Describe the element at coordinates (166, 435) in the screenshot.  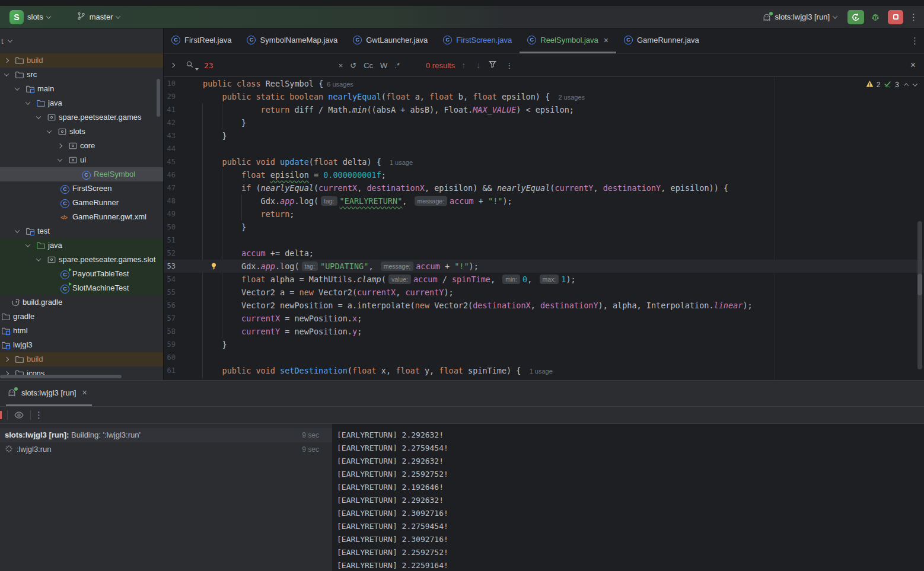
I see `build-task-row: slots:lwjgl3 [run]: Building: ':lwjgl3:r…` at that location.